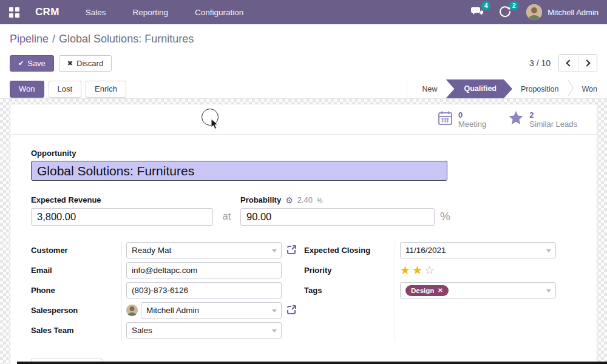 Image resolution: width=607 pixels, height=364 pixels. What do you see at coordinates (47, 12) in the screenshot?
I see `app-title: CRM` at bounding box center [47, 12].